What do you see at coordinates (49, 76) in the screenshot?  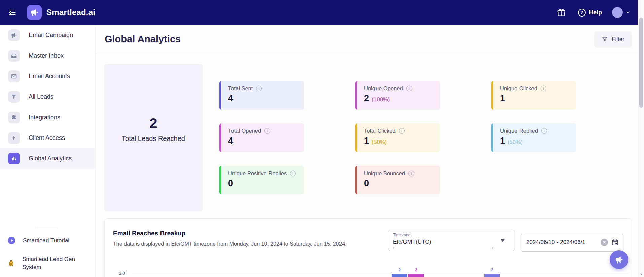 I see `sidebar-item-label: Email Accounts` at bounding box center [49, 76].